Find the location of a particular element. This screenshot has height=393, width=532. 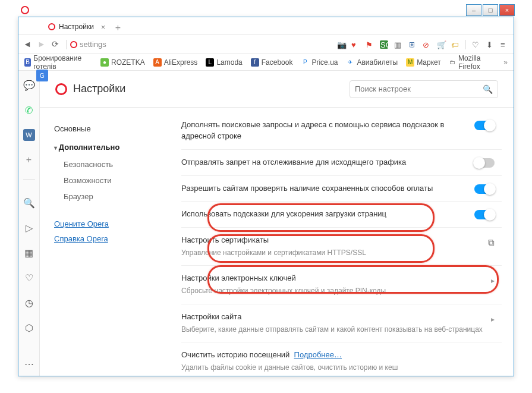

ext-tag-icon: 🏷 is located at coordinates (455, 45).